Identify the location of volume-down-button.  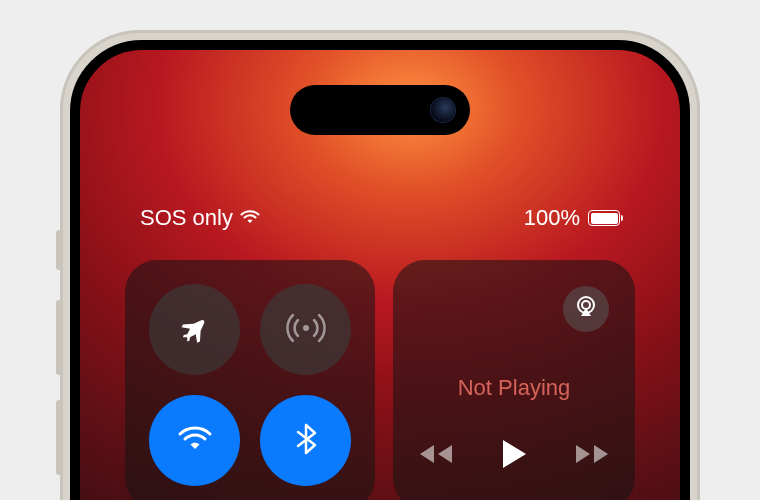
(59, 438).